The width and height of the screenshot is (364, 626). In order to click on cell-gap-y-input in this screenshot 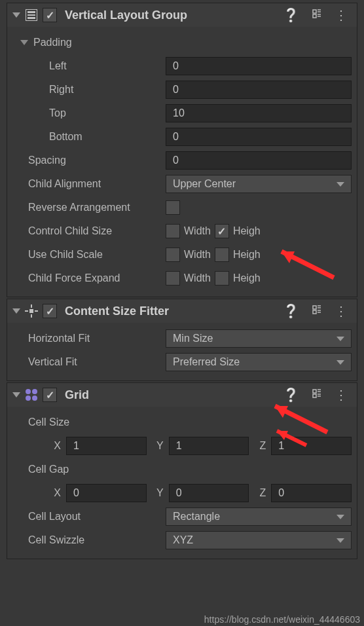, I will do `click(209, 493)`.